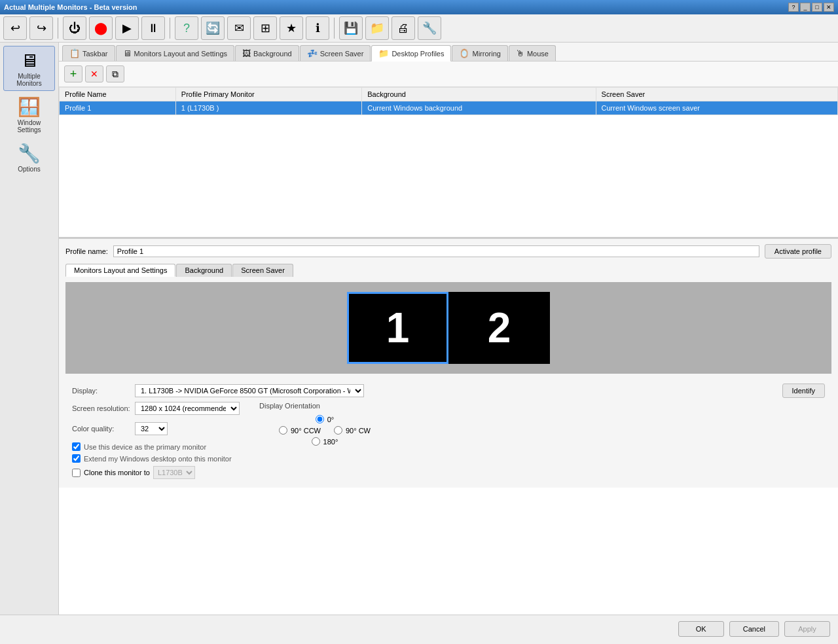  I want to click on tab-screen-saver: 💤 Screen Saver, so click(335, 53).